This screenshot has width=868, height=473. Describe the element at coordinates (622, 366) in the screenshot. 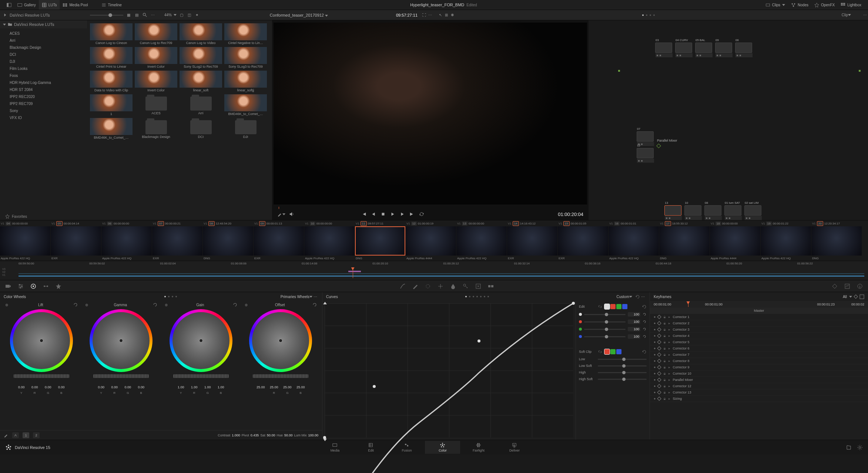

I see `lowsoft-slider` at that location.